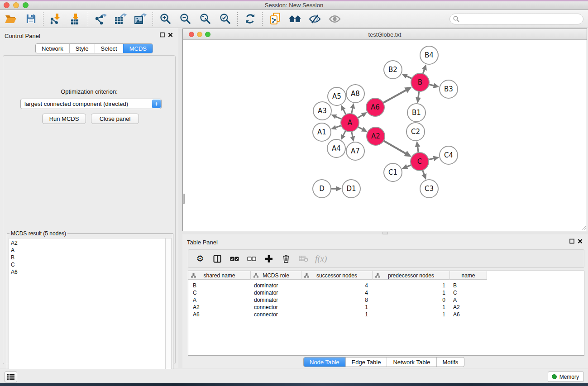 This screenshot has width=588, height=386. Describe the element at coordinates (165, 19) in the screenshot. I see `zoom-in-button` at that location.